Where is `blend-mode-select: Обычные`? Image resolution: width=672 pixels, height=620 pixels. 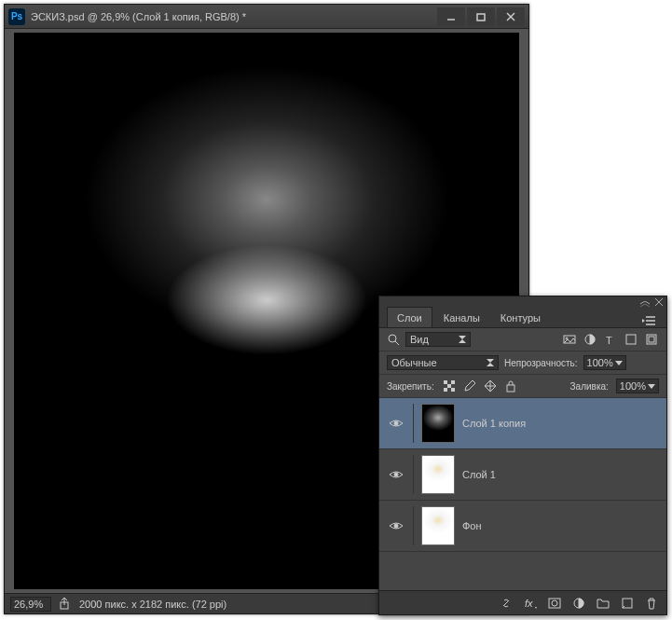 blend-mode-select: Обычные is located at coordinates (443, 363).